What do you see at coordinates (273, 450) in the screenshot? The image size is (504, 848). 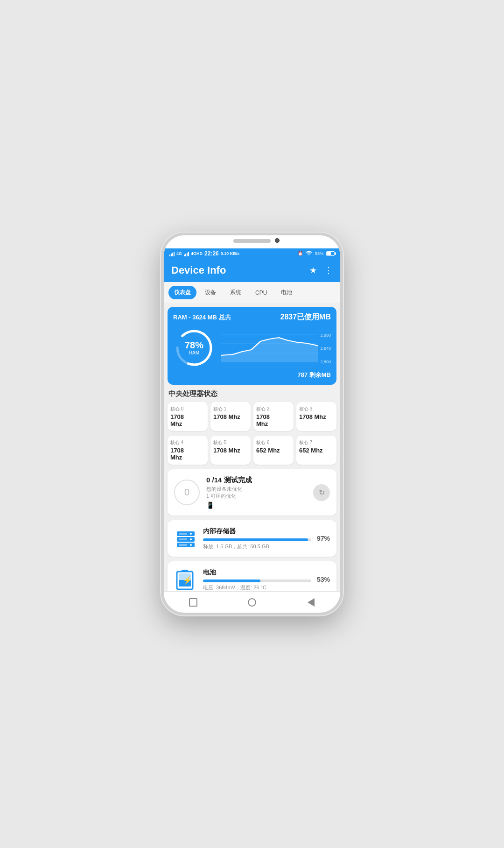 I see `core-6-value: 652 Mhz` at bounding box center [273, 450].